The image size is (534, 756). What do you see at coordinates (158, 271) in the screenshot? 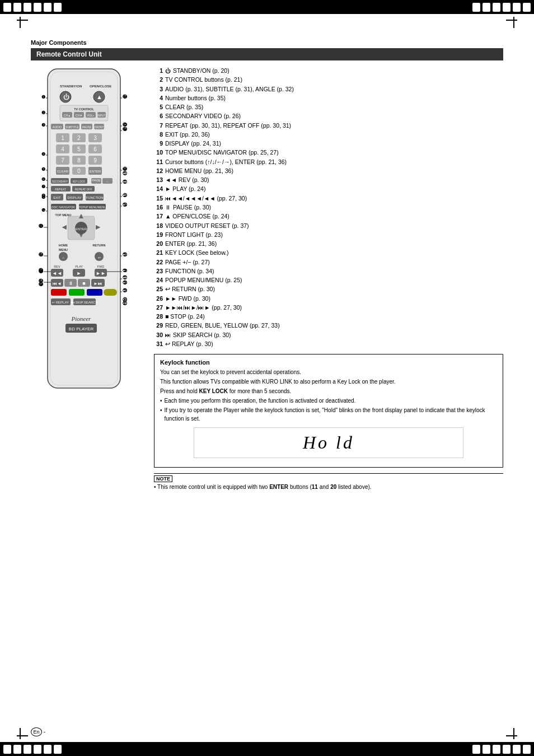
I see `item-number: 23` at bounding box center [158, 271].